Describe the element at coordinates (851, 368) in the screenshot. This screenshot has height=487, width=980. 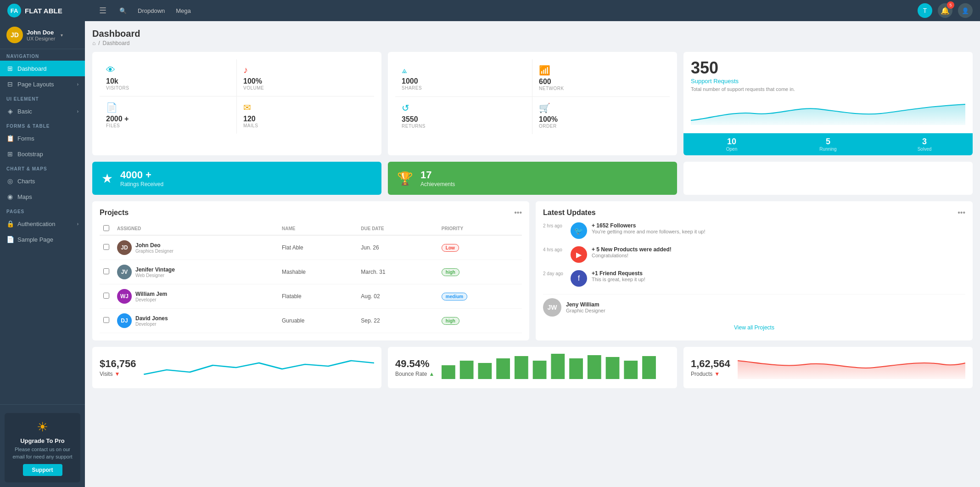
I see `products-chart` at that location.